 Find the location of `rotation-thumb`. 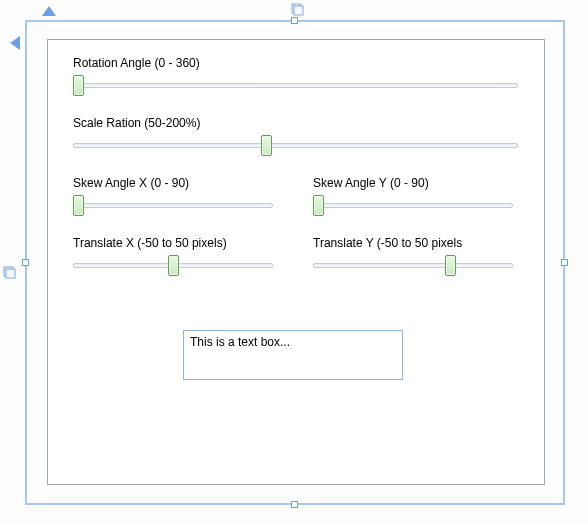

rotation-thumb is located at coordinates (78, 86).